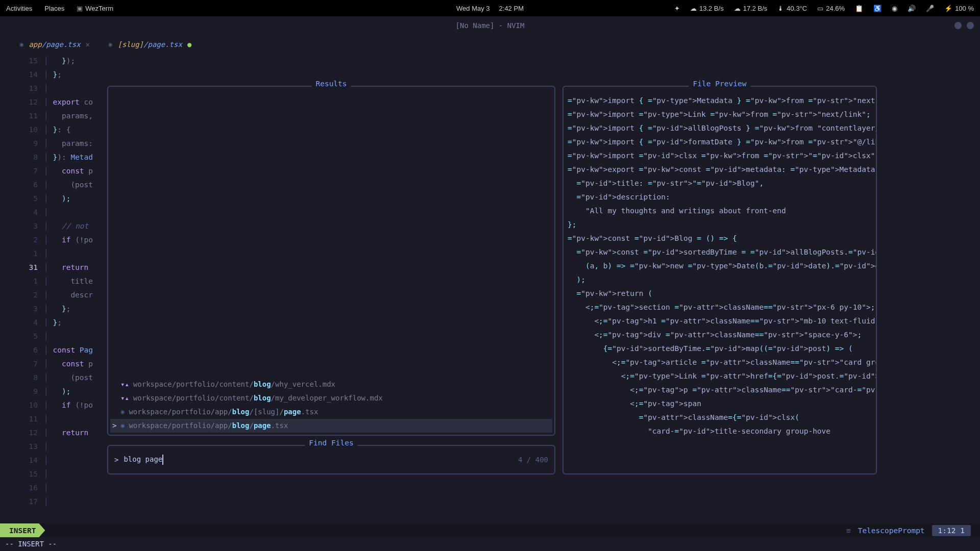 The image size is (980, 551). Describe the element at coordinates (22, 531) in the screenshot. I see `mode-indicator: INSERT` at that location.